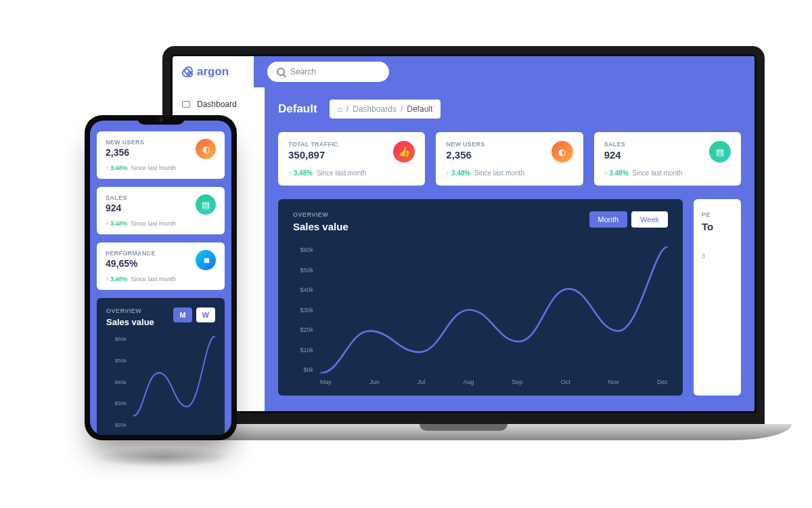 The height and width of the screenshot is (508, 812). I want to click on phone-frame: NEW USERS 2,356 ↑ 3.48% Since last month…, so click(161, 278).